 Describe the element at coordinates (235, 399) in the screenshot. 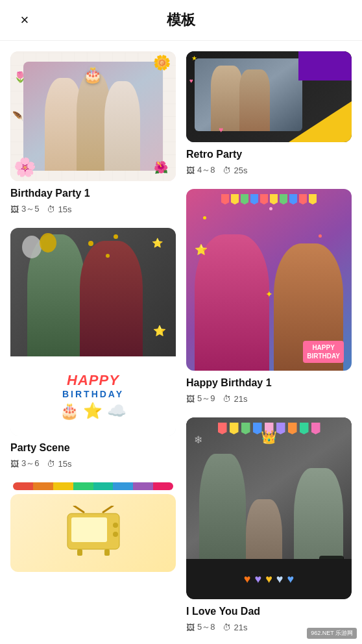

I see `duration-hb1: ⏱ 21s` at that location.